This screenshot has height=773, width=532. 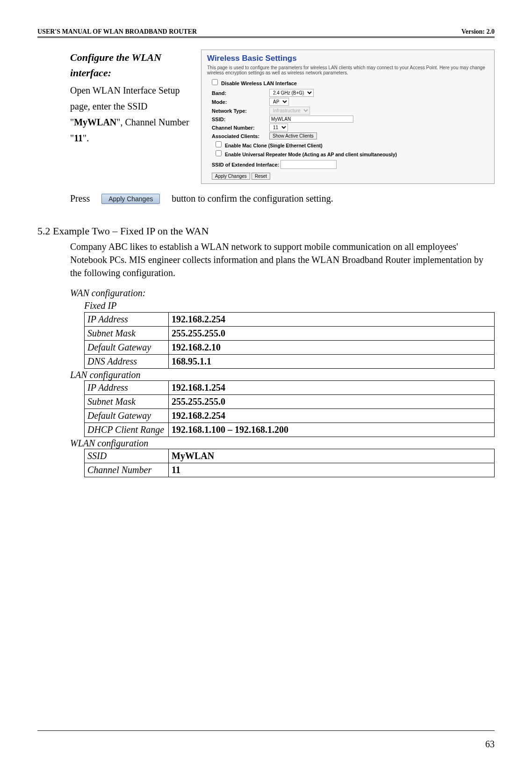 I want to click on lan-key: IP Address, so click(x=127, y=388).